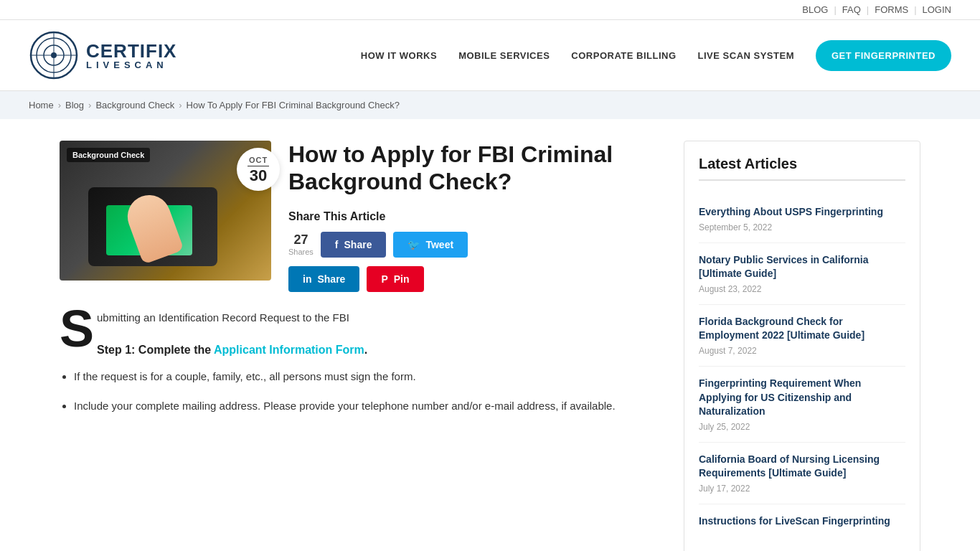 This screenshot has width=980, height=551. I want to click on topbar-faq-link: FAQ, so click(852, 10).